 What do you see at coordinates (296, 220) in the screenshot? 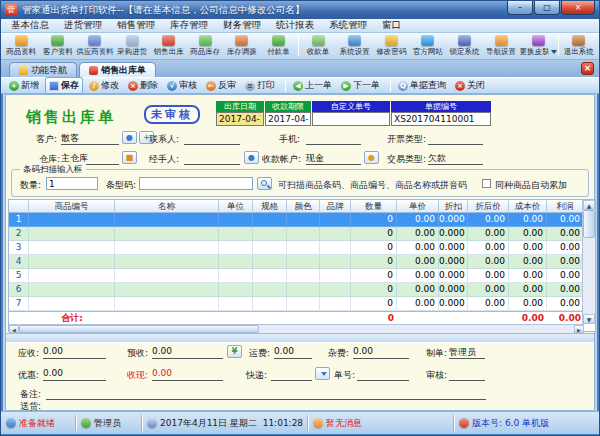
I see `table-row-selected: 1 00.000.0000.000.000.00` at bounding box center [296, 220].